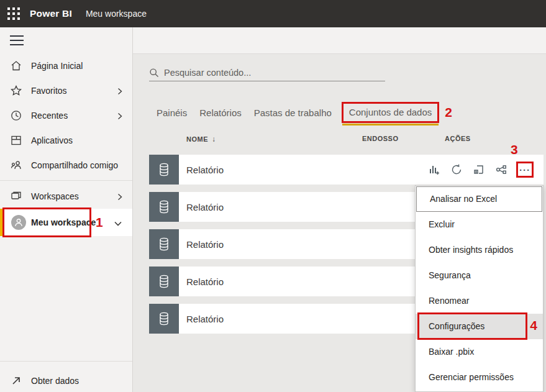 The height and width of the screenshot is (392, 546). What do you see at coordinates (448, 112) in the screenshot?
I see `annotation-number-2: 2` at bounding box center [448, 112].